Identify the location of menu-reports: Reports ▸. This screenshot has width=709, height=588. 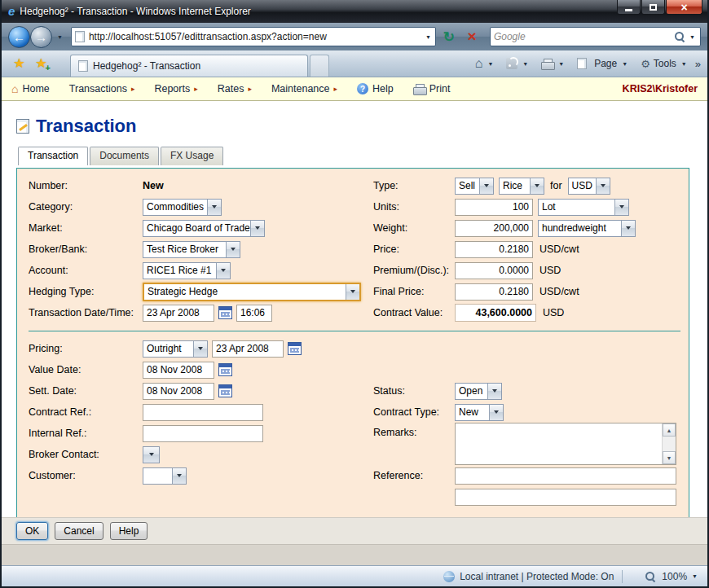
(176, 89).